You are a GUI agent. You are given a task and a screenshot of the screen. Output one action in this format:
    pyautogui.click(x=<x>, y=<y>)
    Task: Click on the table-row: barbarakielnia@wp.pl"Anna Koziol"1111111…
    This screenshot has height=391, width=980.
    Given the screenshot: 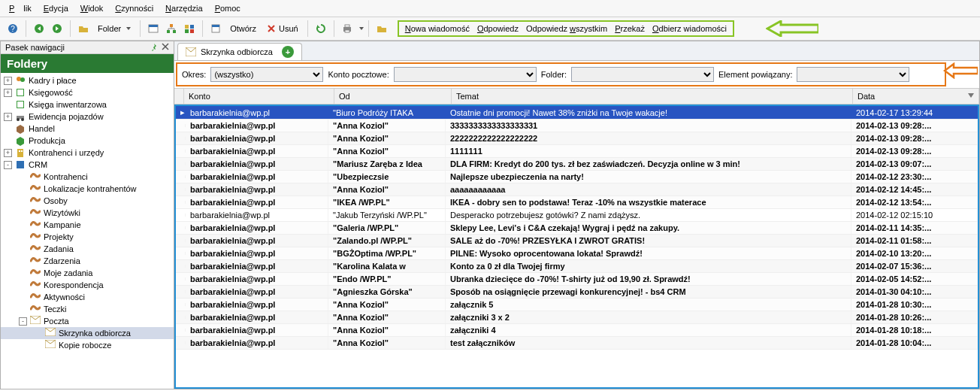 What is the action you would take?
    pyautogui.click(x=577, y=152)
    